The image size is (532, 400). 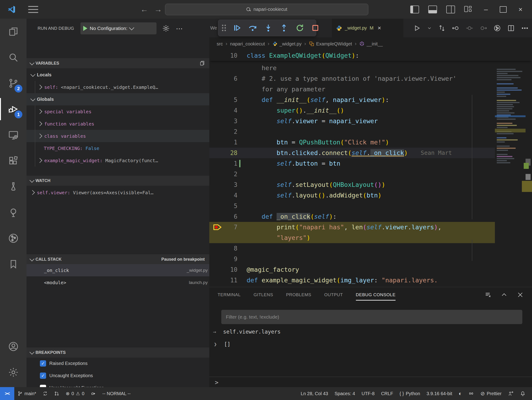 What do you see at coordinates (118, 87) in the screenshot?
I see `tree-row: self: <napari_cookiecut._widget.ExampleQ…` at bounding box center [118, 87].